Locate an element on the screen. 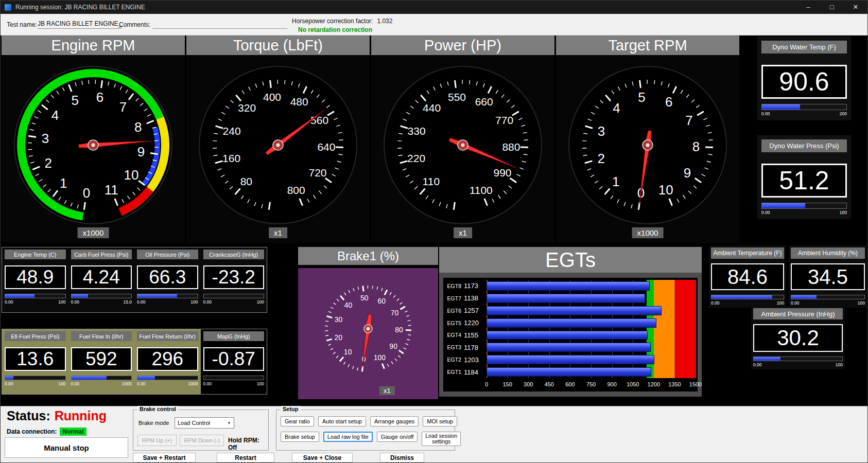  svg-text: 550 is located at coordinates (457, 97).